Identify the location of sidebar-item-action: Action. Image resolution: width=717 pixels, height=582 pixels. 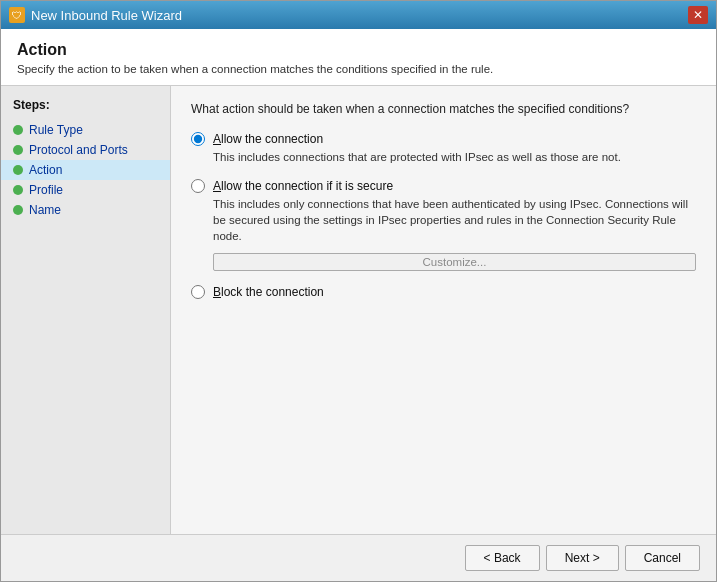
(86, 170).